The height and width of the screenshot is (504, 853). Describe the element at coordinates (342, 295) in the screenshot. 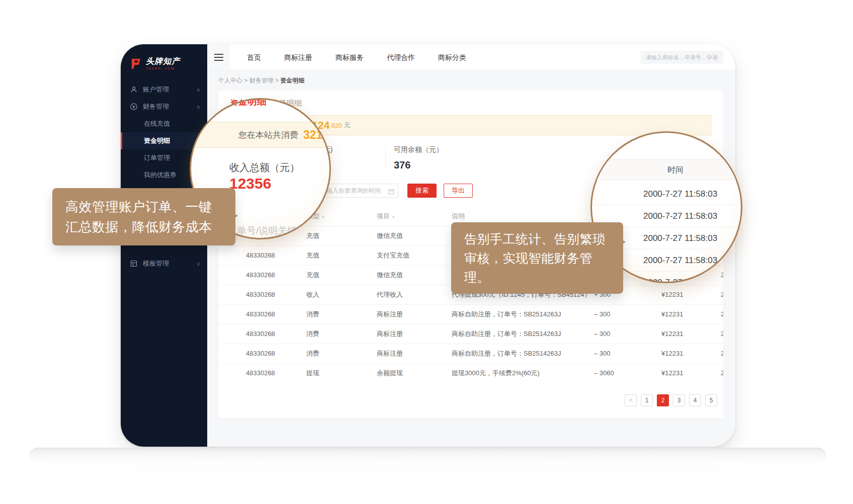

I see `cell-type: 收入` at that location.